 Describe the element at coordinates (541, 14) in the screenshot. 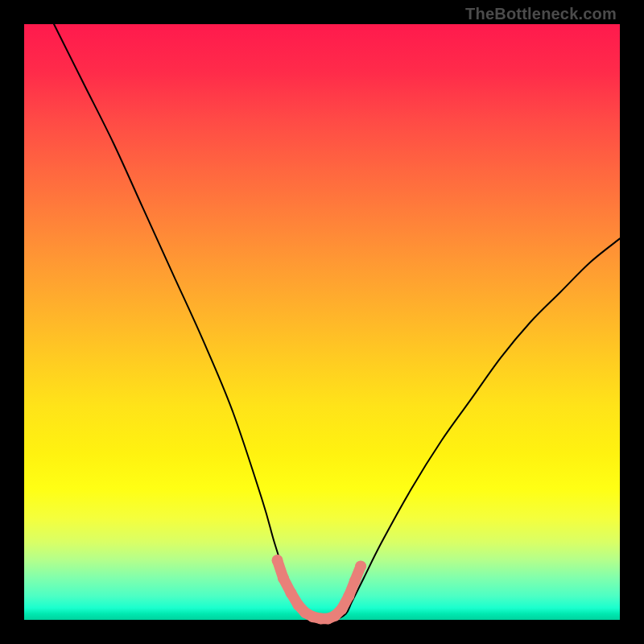

I see `watermark-text: TheBottleneck.com` at that location.